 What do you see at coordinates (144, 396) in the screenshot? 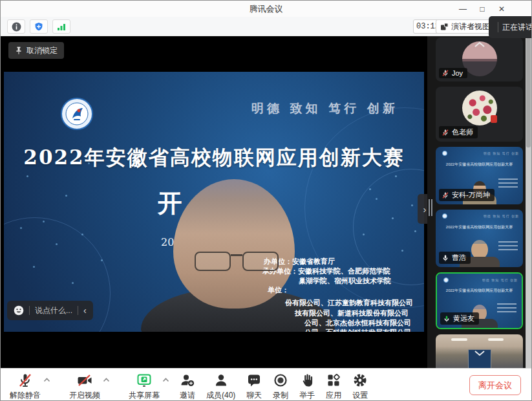
I see `share-screen-label: 共享屏幕` at bounding box center [144, 396].